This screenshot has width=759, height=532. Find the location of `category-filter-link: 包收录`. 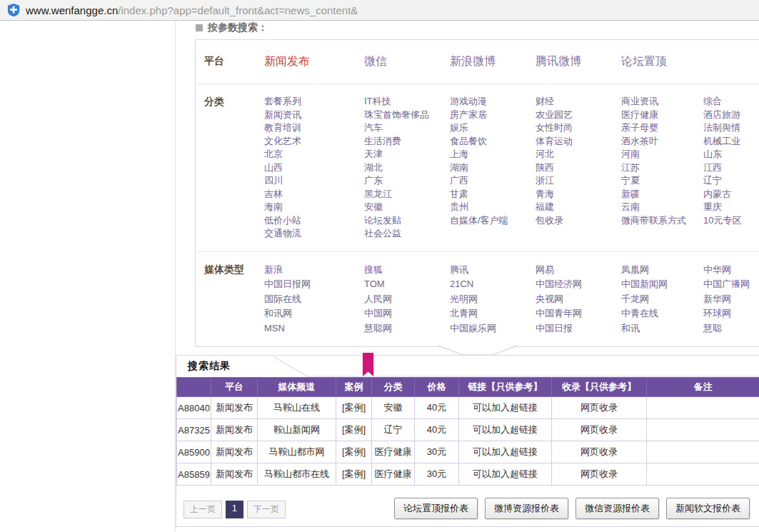

category-filter-link: 包收录 is located at coordinates (578, 221).